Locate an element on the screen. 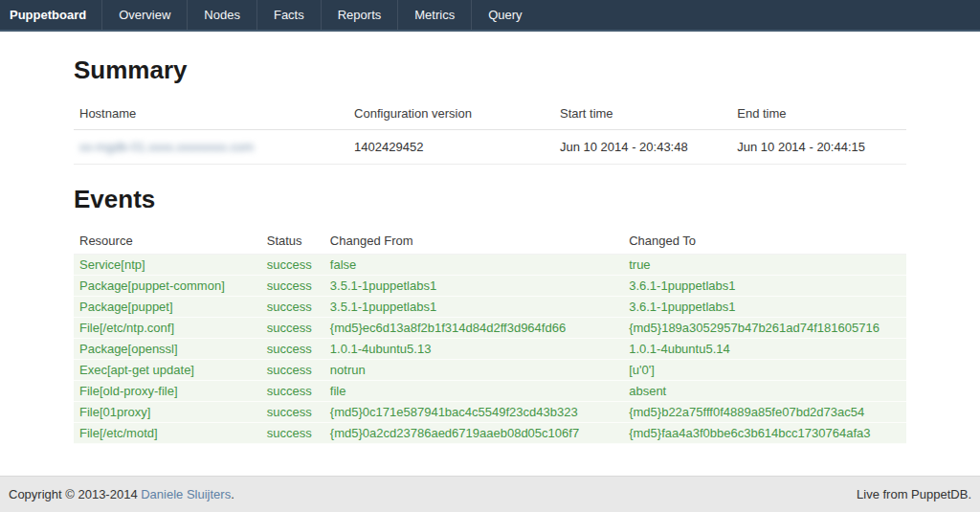 This screenshot has width=980, height=512. summary-header-row: Hostname Configuration version Start tim… is located at coordinates (490, 114).